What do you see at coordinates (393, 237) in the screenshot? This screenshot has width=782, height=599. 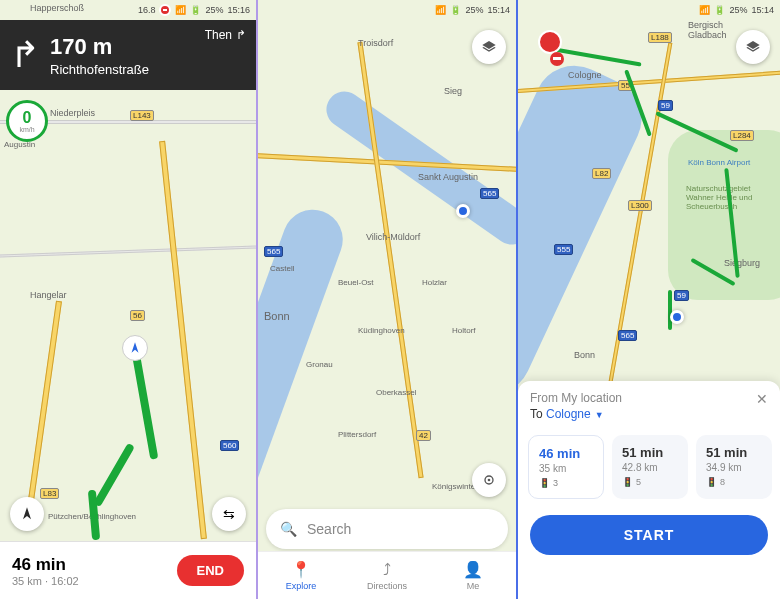 I see `map-label: Vilich-Müldorf` at bounding box center [393, 237].